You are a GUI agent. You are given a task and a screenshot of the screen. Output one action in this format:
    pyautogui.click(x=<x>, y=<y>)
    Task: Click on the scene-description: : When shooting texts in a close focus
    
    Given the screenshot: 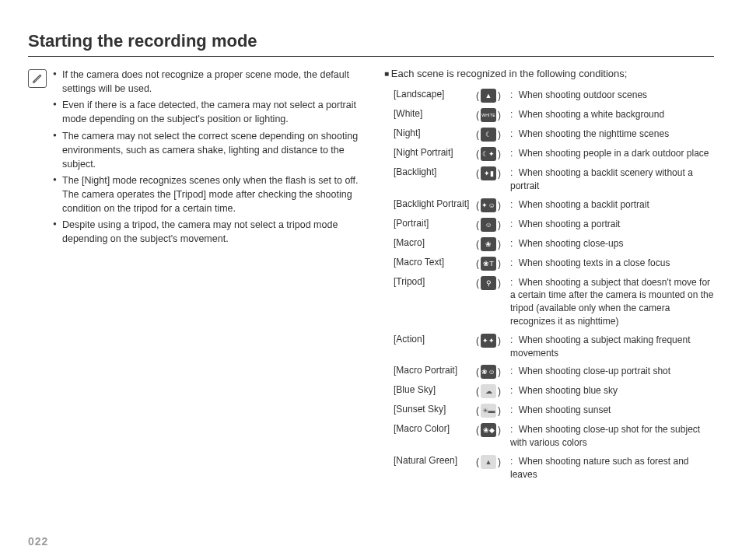 What is the action you would take?
    pyautogui.click(x=612, y=263)
    